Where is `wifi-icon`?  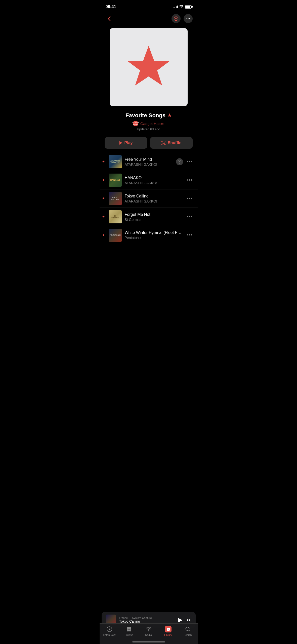
wifi-icon is located at coordinates (181, 7).